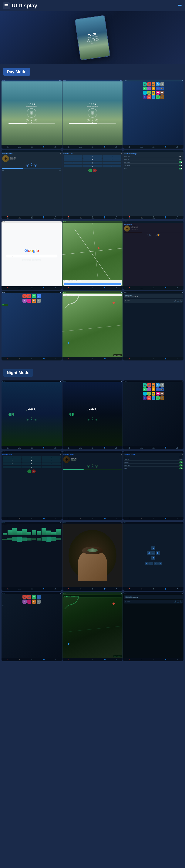 The image size is (185, 868). What do you see at coordinates (92, 415) in the screenshot?
I see `night-music-player-2: 20:08▲ 20:08 A soothing piece of nature …` at bounding box center [92, 415].